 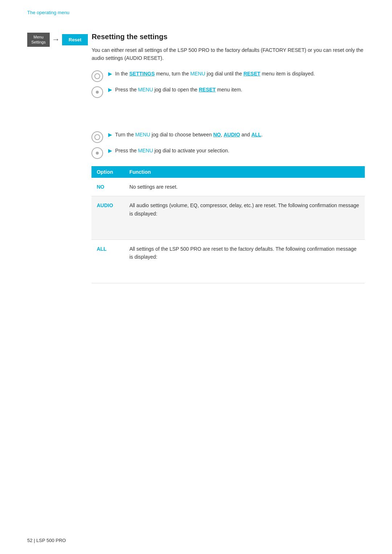 What do you see at coordinates (228, 225) in the screenshot?
I see `options-table: Option Function NONo settings are reset.…` at bounding box center [228, 225].